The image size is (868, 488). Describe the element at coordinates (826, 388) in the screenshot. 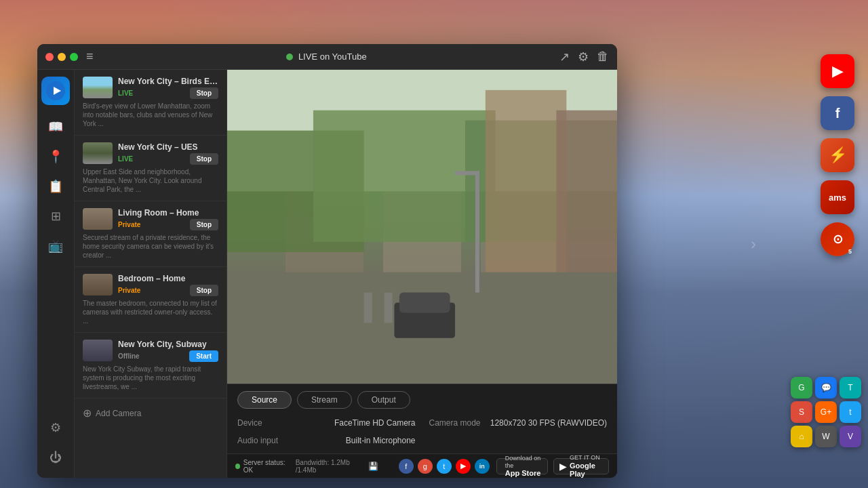

I see `mini-icon-2: 💬` at that location.